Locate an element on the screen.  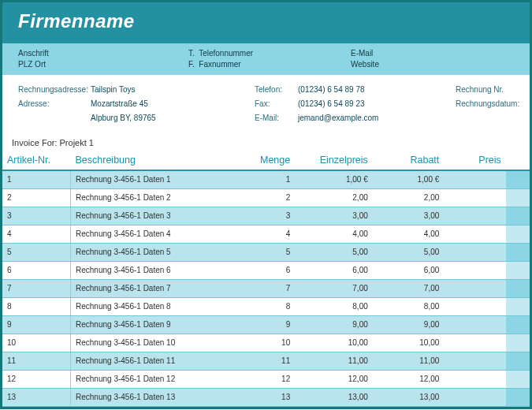
col-preis: Preis is located at coordinates (474, 161).